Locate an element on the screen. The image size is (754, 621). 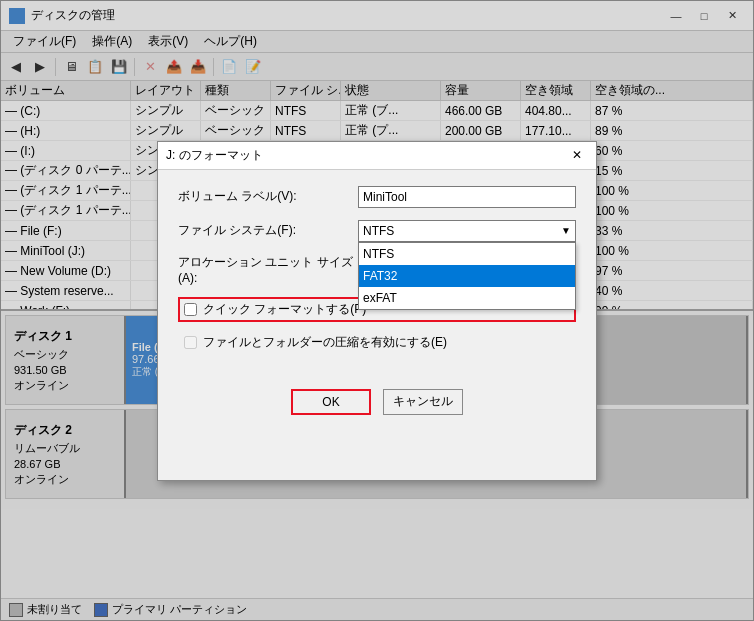
fs-chevron-icon: ▼ is located at coordinates (566, 230).